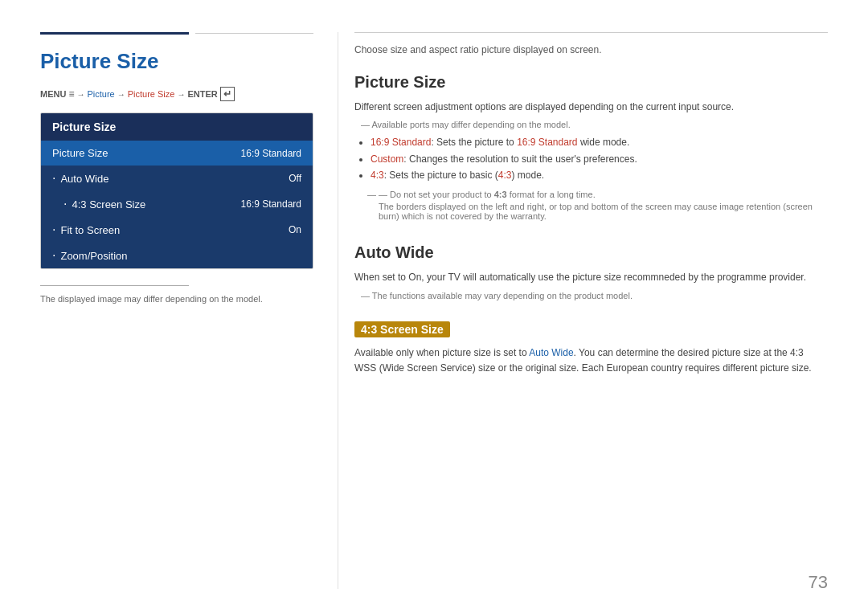  What do you see at coordinates (592, 278) in the screenshot?
I see `auto-wide-body: When set to On, your TV will automatical…` at bounding box center [592, 278].